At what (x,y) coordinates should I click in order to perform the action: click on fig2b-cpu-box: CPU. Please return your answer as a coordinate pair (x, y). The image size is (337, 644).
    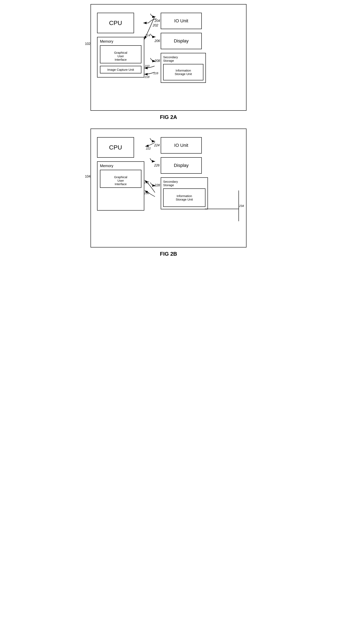
    Looking at the image, I should click on (116, 148).